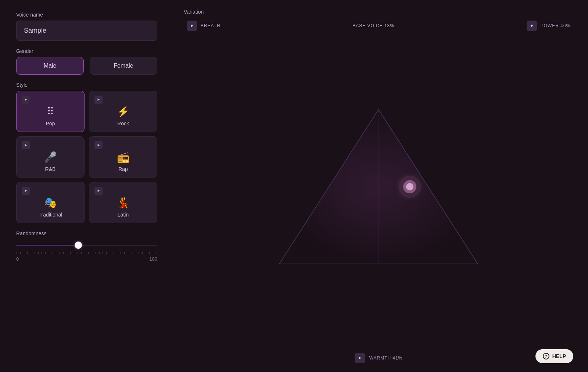  What do you see at coordinates (123, 66) in the screenshot?
I see `gender-female-button: Female` at bounding box center [123, 66].